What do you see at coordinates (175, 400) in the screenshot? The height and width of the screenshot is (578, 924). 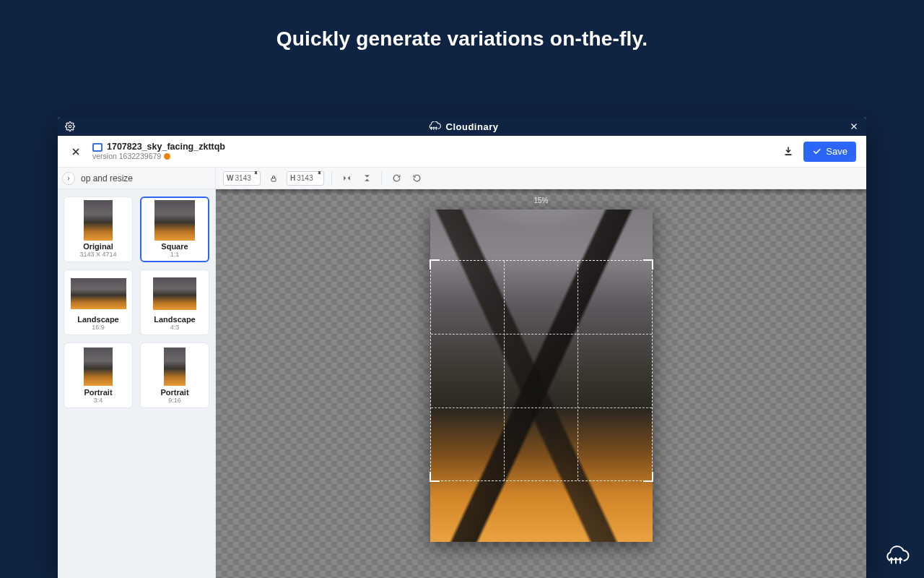 I see `preset-ratio: 9:16` at bounding box center [175, 400].